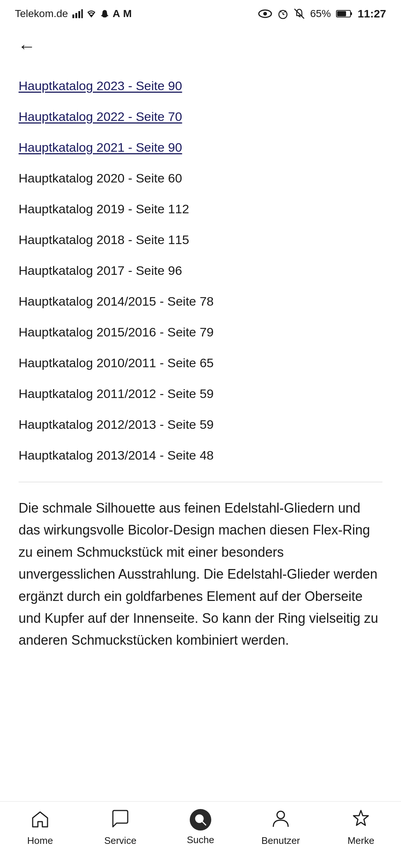 This screenshot has width=401, height=868. I want to click on eye-icon, so click(265, 14).